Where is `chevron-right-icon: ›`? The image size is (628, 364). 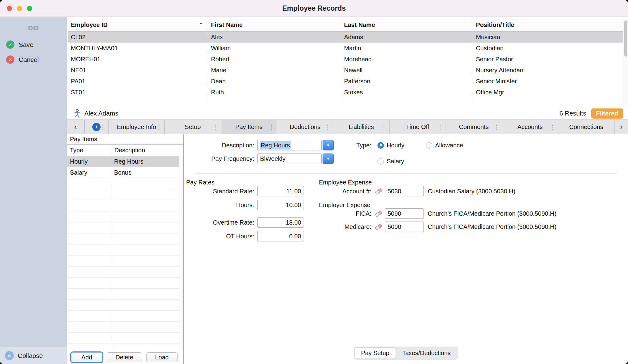
chevron-right-icon: › is located at coordinates (621, 127).